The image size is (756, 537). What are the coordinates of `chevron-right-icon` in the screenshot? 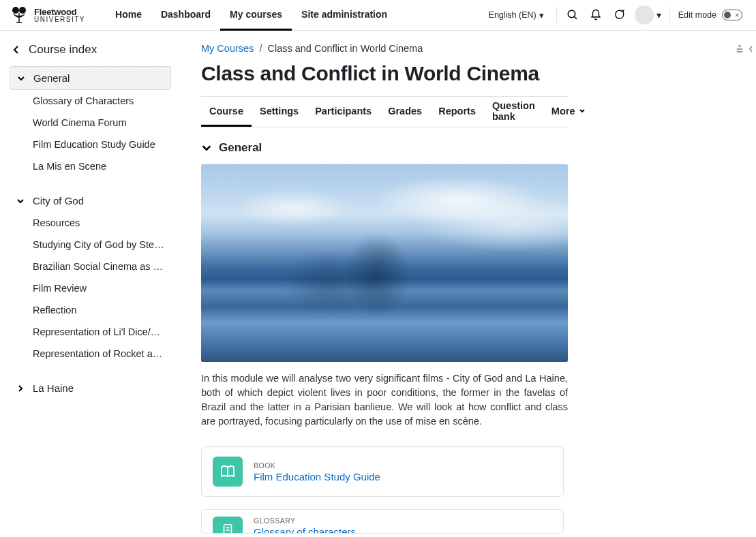 It's located at (21, 388).